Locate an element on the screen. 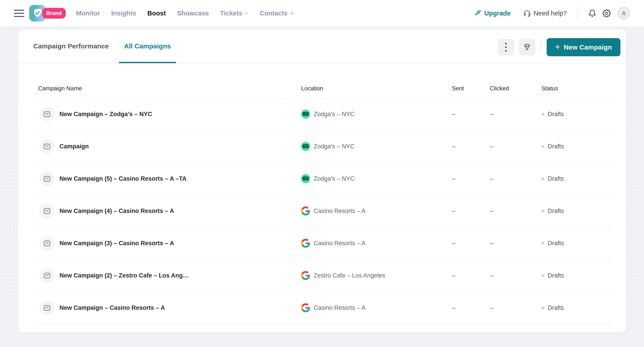 The height and width of the screenshot is (347, 644). column-header-status: Status is located at coordinates (577, 88).